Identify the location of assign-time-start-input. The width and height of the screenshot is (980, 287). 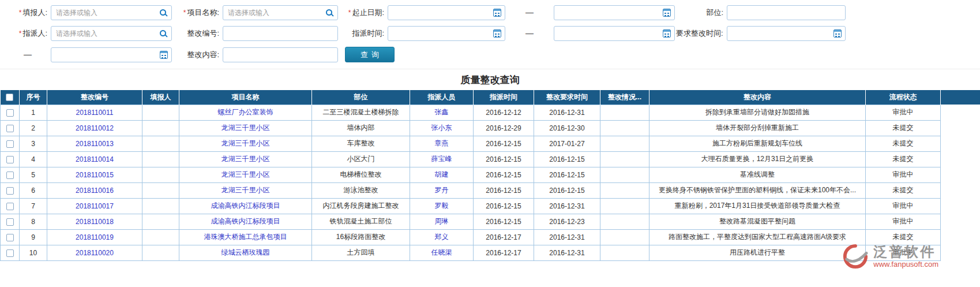
(441, 33).